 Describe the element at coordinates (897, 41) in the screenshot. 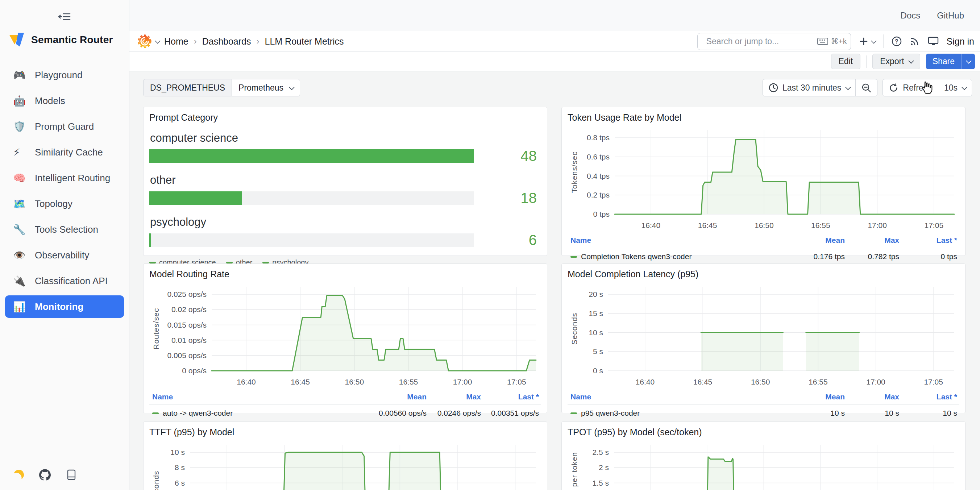

I see `help-icon: ?` at that location.